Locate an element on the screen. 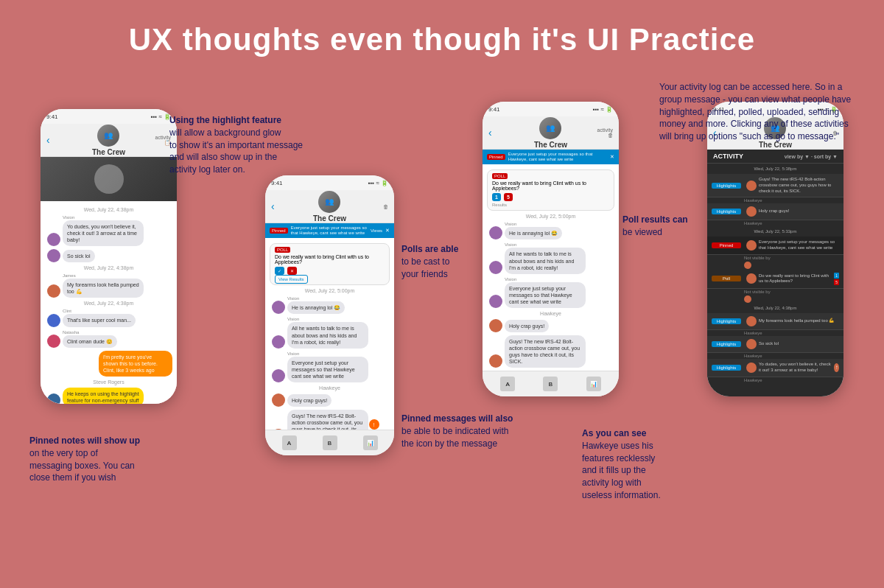 The width and height of the screenshot is (884, 588). back-arrow-icon: ‹ is located at coordinates (49, 140).